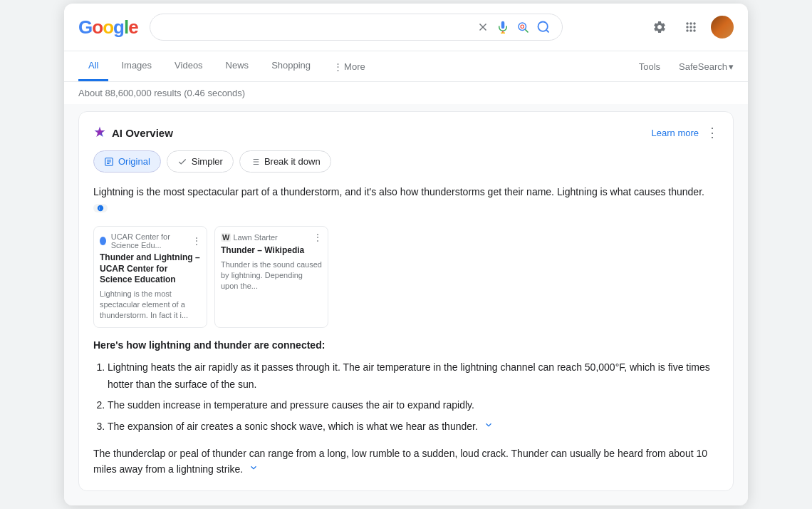  What do you see at coordinates (338, 67) in the screenshot?
I see `more-dots-icon: ⋮` at bounding box center [338, 67].